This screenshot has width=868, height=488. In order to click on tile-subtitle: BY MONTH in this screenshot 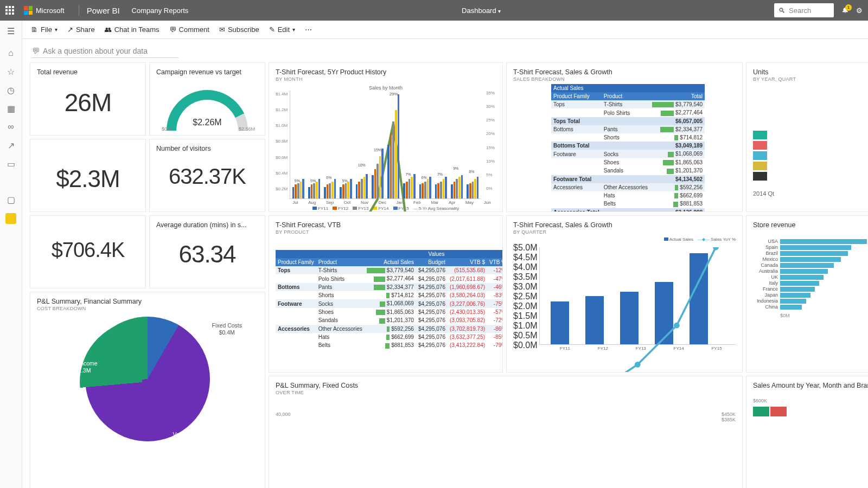, I will do `click(386, 79)`.